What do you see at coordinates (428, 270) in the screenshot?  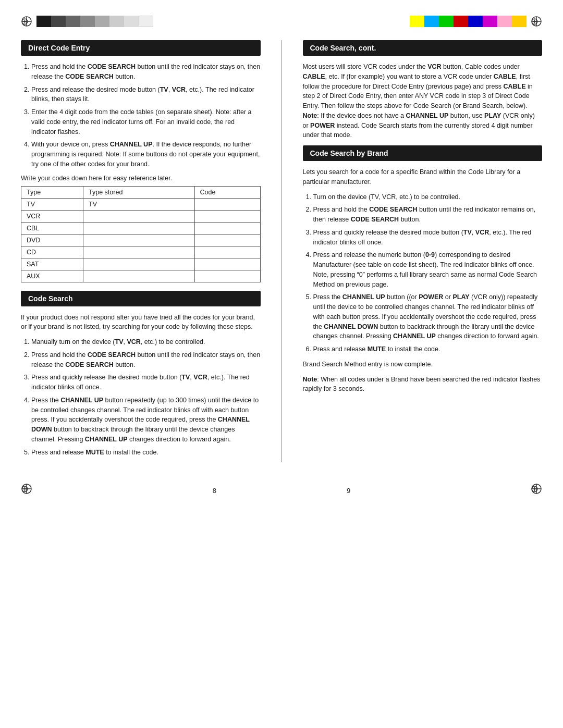 I see `list-item: Press and release the numeric button (0-…` at bounding box center [428, 270].